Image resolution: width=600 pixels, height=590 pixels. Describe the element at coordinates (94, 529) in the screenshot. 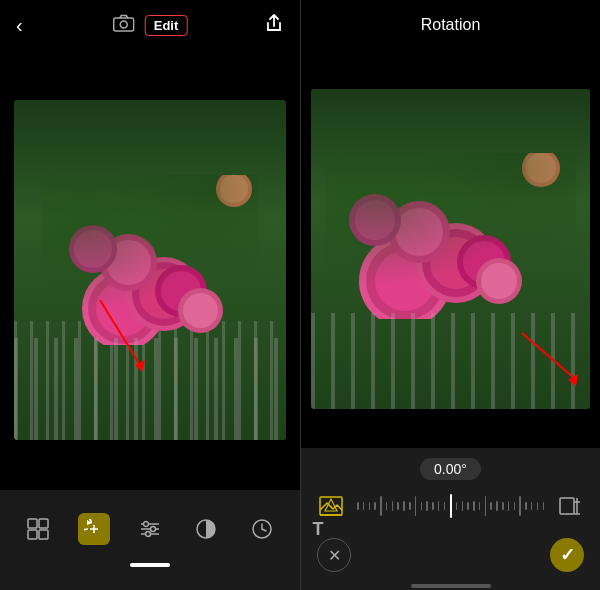

I see `rotate-tool` at that location.